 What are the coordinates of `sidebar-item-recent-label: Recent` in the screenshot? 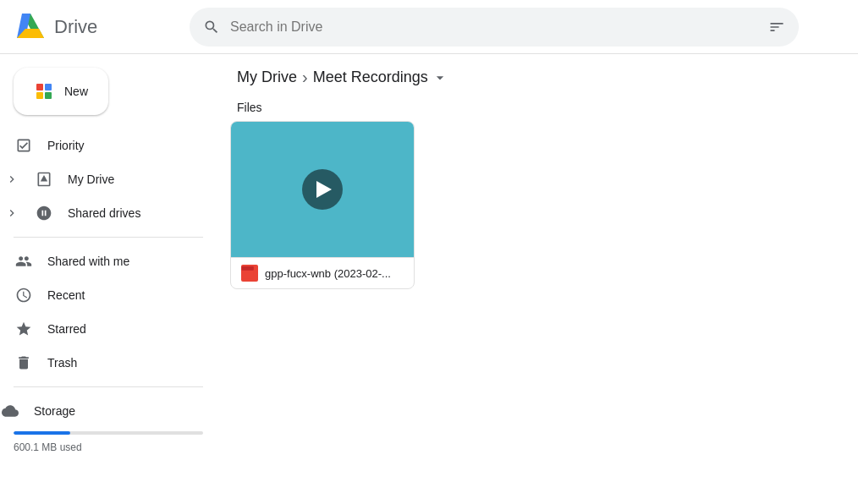 It's located at (66, 295).